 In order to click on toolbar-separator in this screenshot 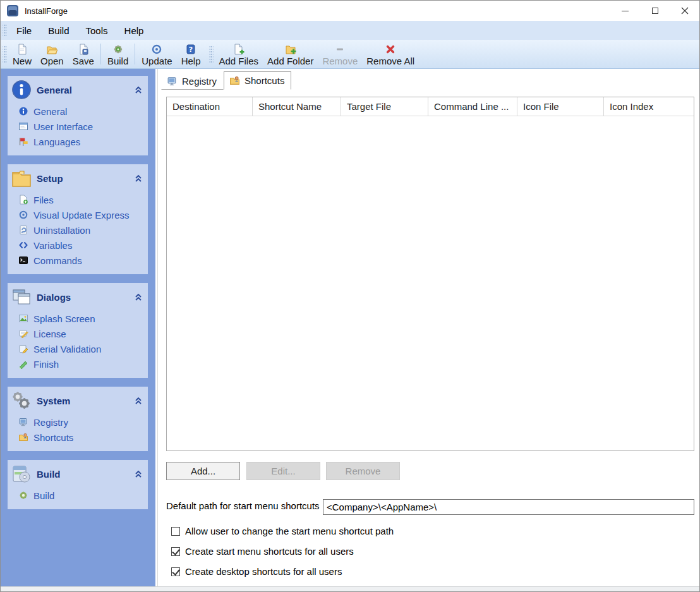, I will do `click(101, 54)`.